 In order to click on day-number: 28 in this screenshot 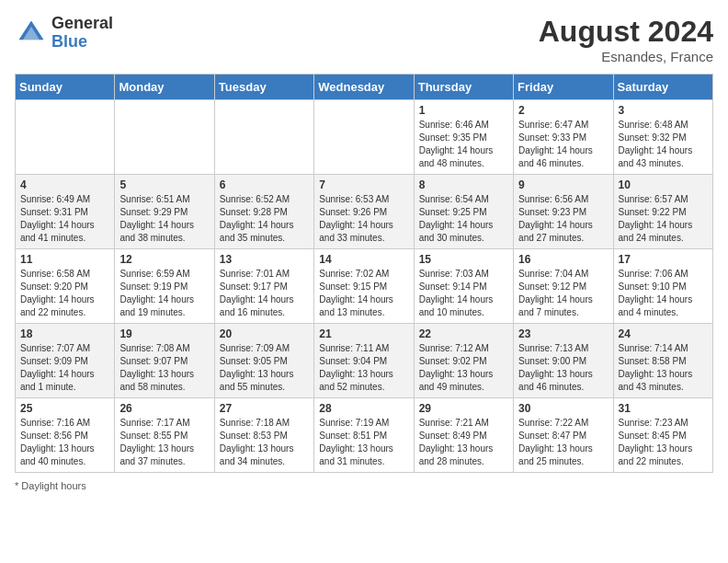, I will do `click(364, 408)`.